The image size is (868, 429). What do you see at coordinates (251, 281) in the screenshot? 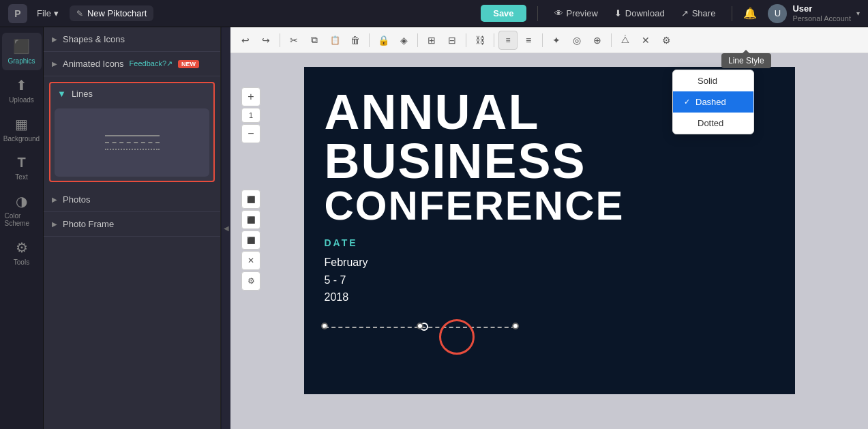
I see `element-settings-button: ⚙` at bounding box center [251, 281].